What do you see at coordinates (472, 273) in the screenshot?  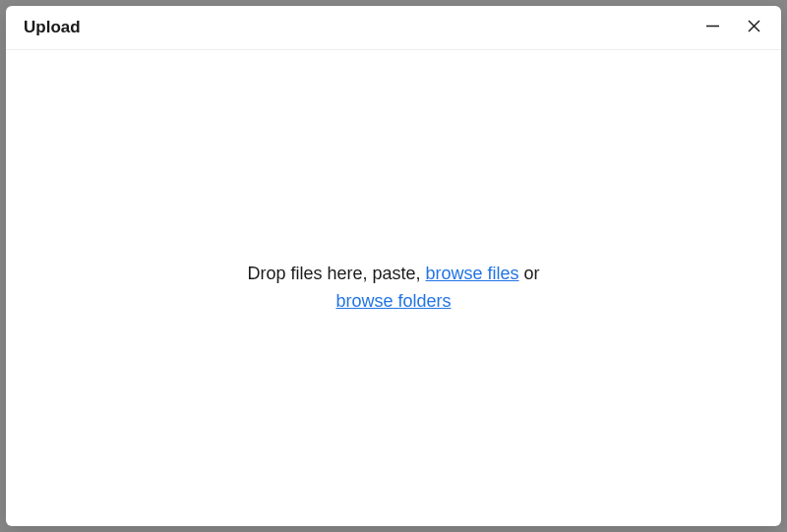 I see `browse-files-link: browse files` at bounding box center [472, 273].